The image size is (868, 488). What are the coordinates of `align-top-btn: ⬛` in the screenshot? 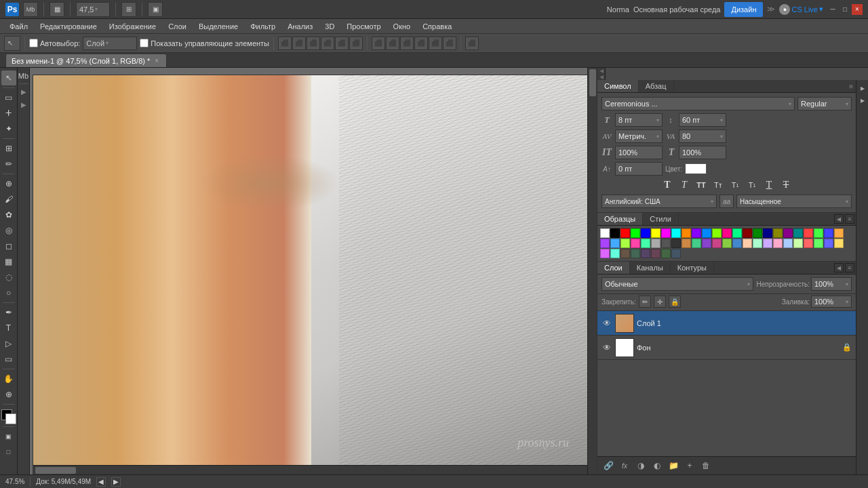 It's located at (328, 43).